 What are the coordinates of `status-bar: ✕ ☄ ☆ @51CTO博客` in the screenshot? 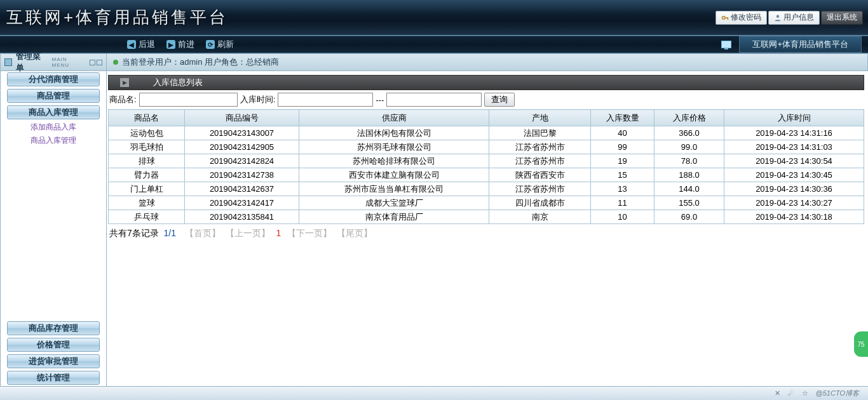 It's located at (434, 393).